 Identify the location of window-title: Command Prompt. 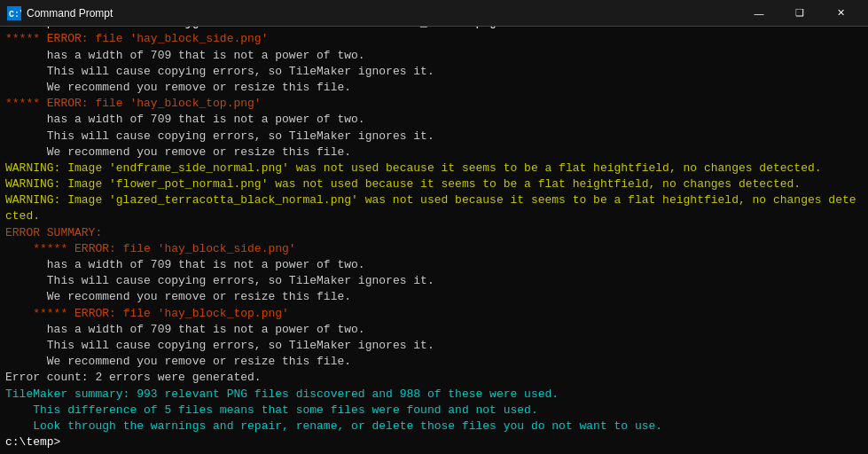
(383, 13).